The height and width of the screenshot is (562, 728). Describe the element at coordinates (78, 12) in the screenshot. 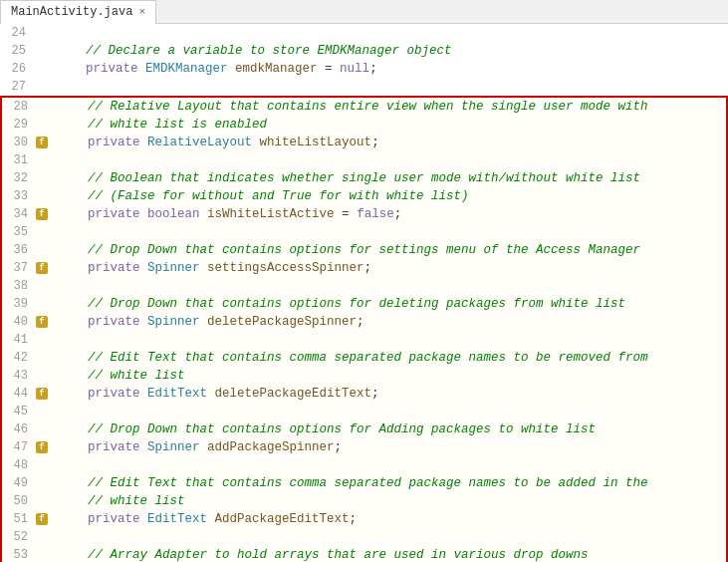

I see `editor-tab: MainActivity.java ×` at that location.